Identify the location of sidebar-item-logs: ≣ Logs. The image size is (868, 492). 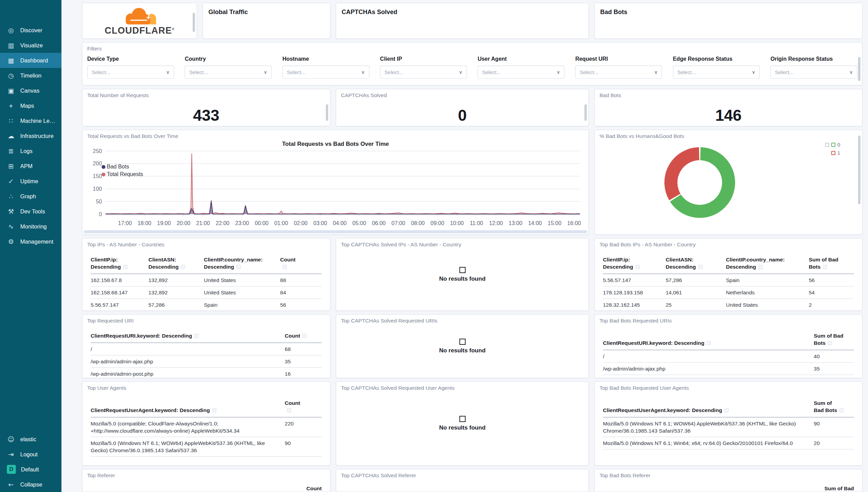
(31, 151).